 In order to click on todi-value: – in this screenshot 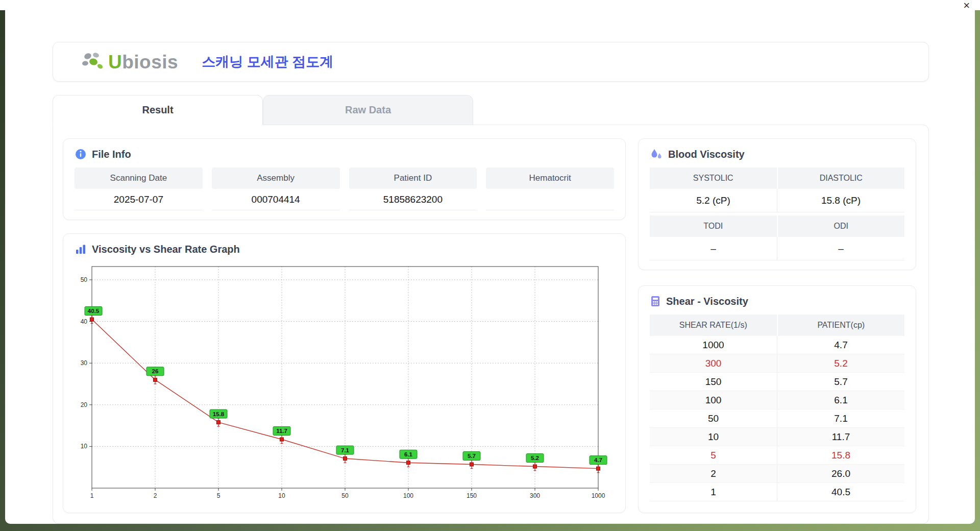, I will do `click(714, 249)`.